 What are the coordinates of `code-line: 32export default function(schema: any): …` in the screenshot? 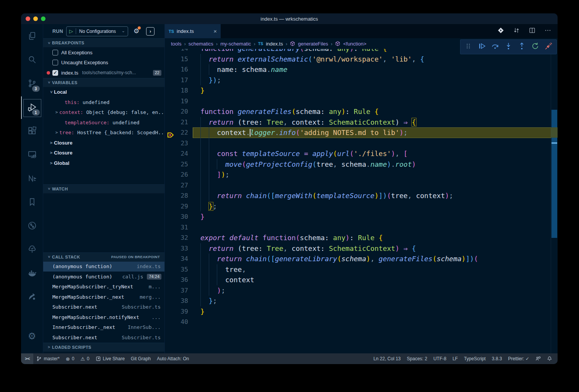 It's located at (358, 238).